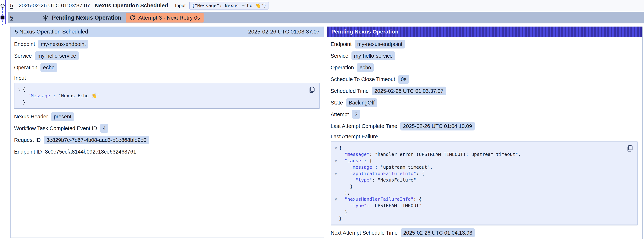 The image size is (644, 239). I want to click on code-line: ∨{, so click(162, 90).